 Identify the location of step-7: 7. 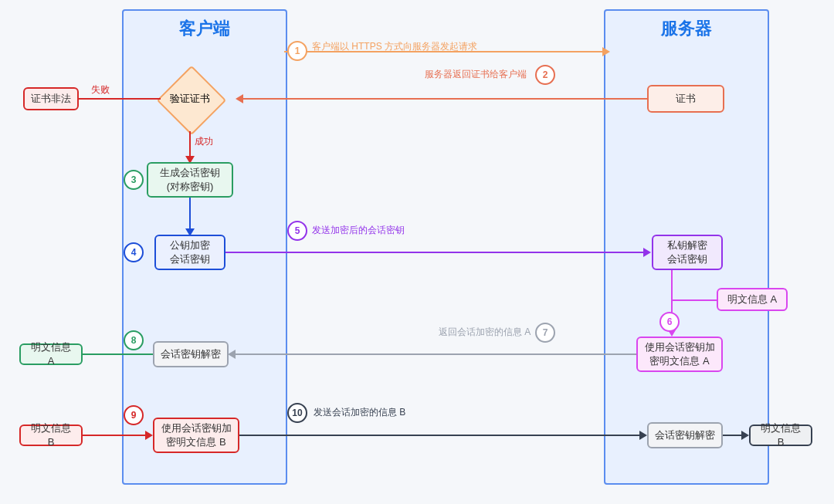
(545, 333).